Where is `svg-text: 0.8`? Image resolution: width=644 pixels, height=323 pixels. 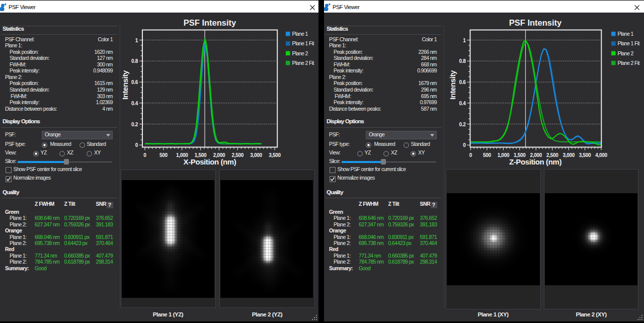 svg-text: 0.8 is located at coordinates (462, 61).